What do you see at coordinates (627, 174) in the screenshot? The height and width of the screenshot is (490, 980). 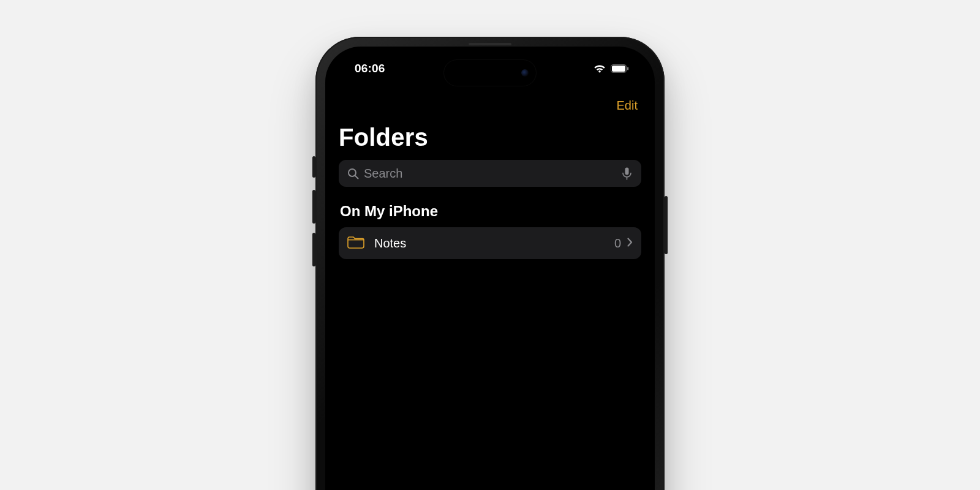 I see `mic-icon` at bounding box center [627, 174].